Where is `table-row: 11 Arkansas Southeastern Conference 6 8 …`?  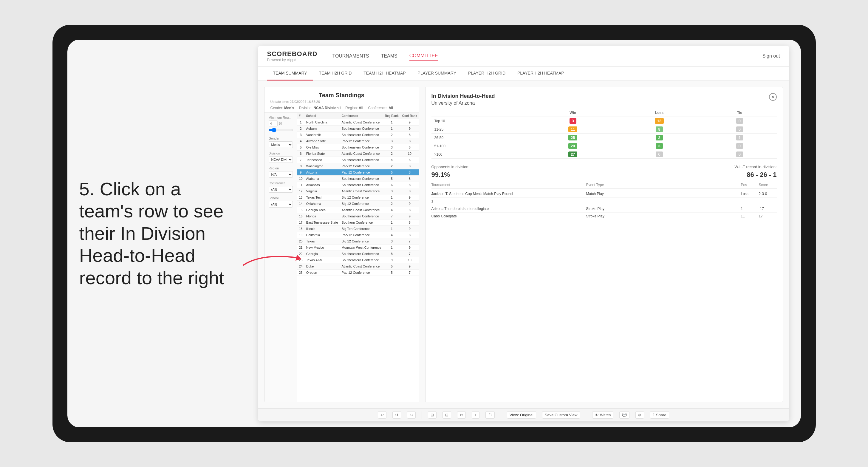
table-row: 11 Arkansas Southeastern Conference 6 8 … is located at coordinates (358, 185).